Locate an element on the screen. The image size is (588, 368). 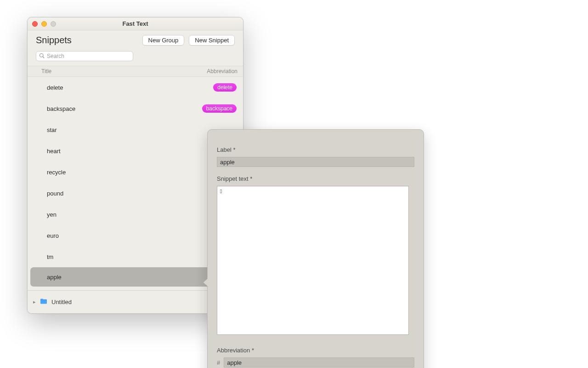
snippet-text-label: Snippet text * is located at coordinates (316, 178).